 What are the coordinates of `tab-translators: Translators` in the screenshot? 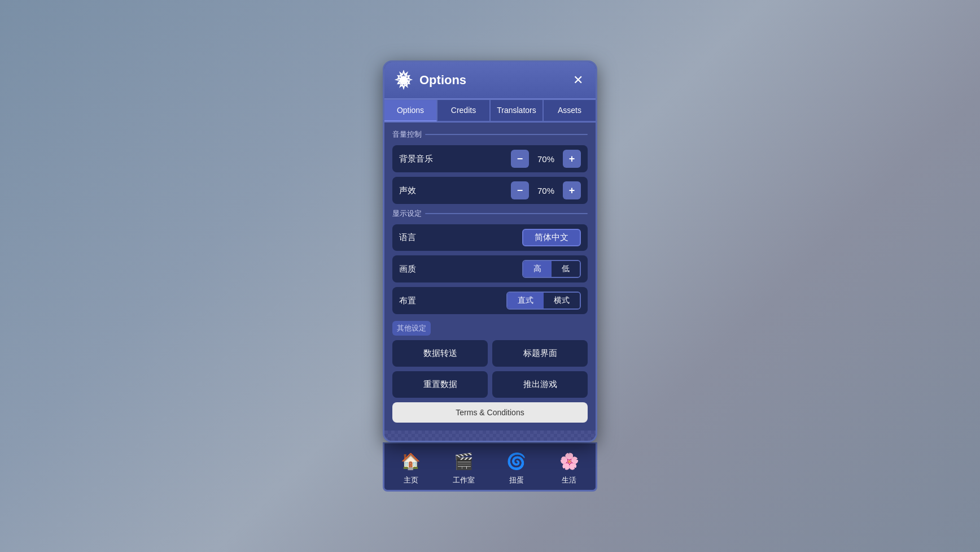 It's located at (517, 111).